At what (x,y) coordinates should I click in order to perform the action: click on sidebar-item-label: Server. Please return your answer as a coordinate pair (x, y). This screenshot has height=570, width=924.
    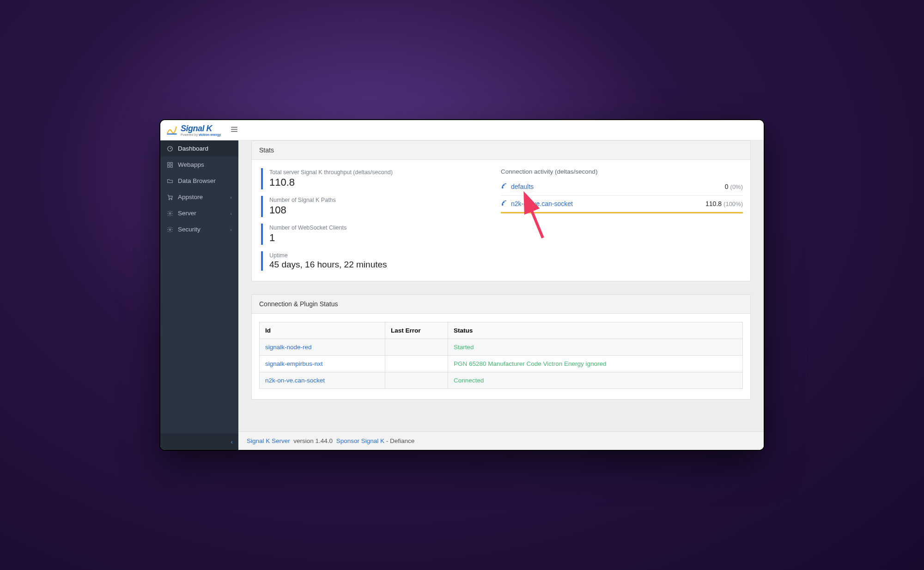
    Looking at the image, I should click on (187, 213).